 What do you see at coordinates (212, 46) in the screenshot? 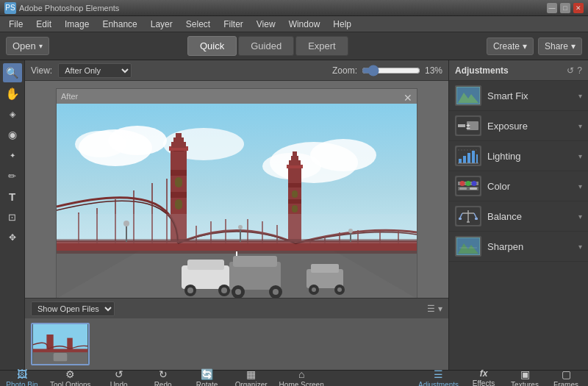
I see `tab-quick: Quick` at bounding box center [212, 46].